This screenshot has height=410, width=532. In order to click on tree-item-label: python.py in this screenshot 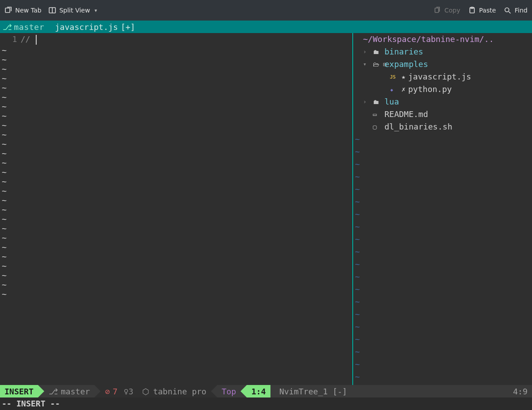, I will do `click(430, 89)`.